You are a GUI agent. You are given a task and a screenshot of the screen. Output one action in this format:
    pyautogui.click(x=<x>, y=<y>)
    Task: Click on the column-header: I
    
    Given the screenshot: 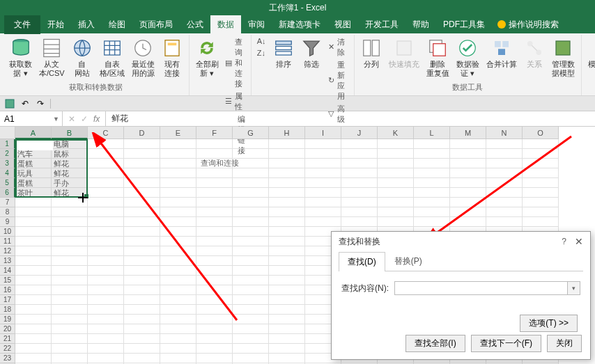 What is the action you would take?
    pyautogui.click(x=323, y=133)
    